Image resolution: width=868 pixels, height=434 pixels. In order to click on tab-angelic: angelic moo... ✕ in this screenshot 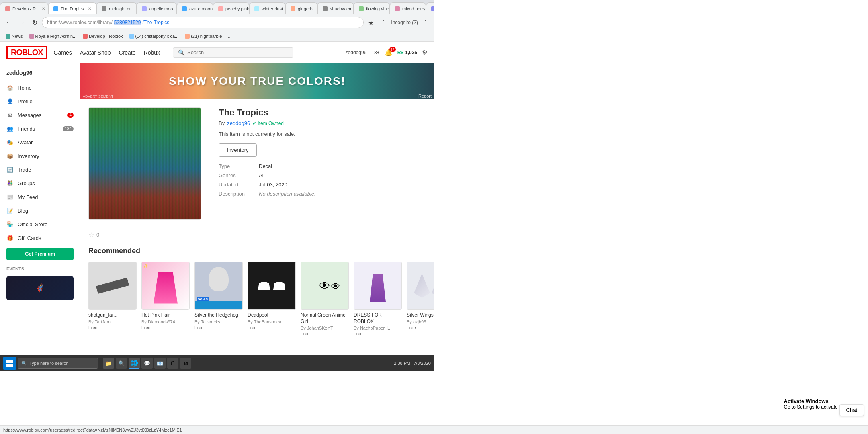, I will do `click(157, 8)`.